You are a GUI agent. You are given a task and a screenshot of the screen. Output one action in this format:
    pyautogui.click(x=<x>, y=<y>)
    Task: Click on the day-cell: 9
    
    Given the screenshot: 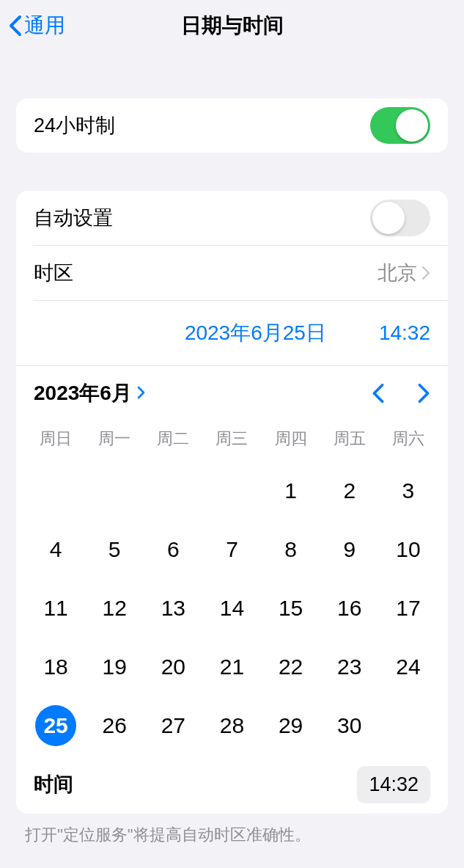 What is the action you would take?
    pyautogui.click(x=350, y=550)
    